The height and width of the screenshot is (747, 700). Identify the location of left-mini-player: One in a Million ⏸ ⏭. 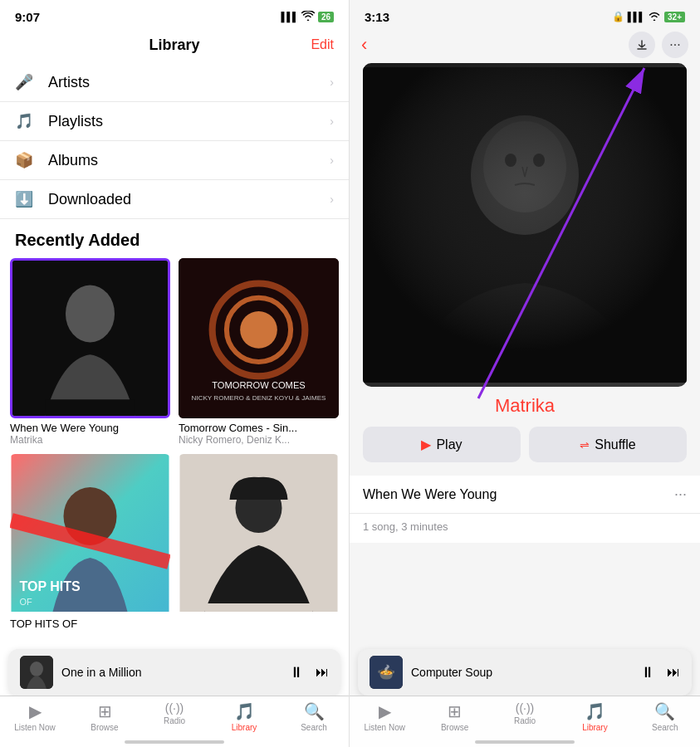
(174, 672).